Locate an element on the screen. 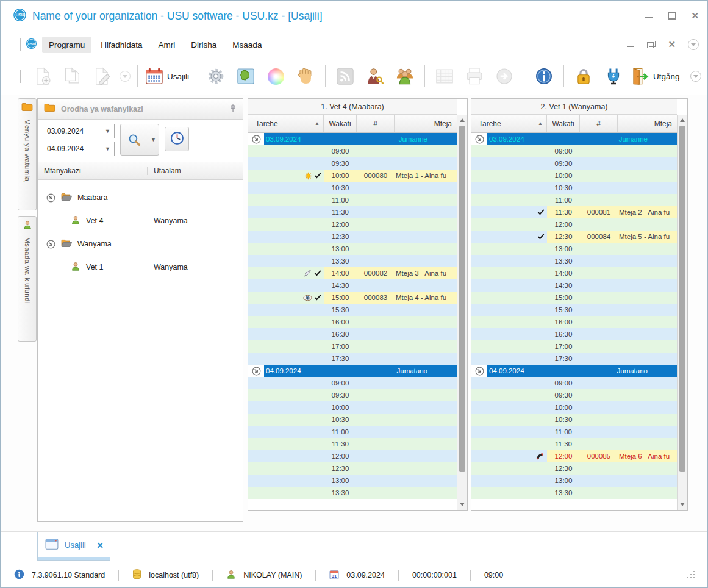 This screenshot has height=588, width=708. slot-row: 14:00000082Mteja 3 - Aina fu is located at coordinates (352, 273).